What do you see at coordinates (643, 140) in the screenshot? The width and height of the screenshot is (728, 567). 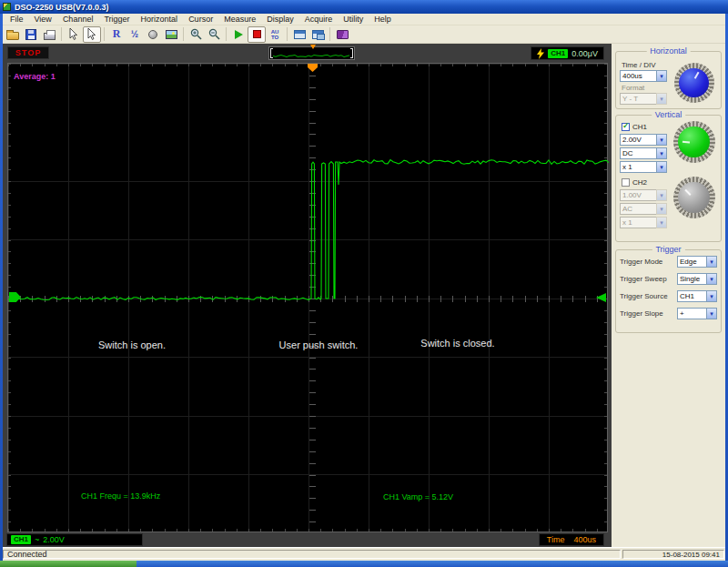 I see `ch1-volts-select: 2.00V ▾` at bounding box center [643, 140].